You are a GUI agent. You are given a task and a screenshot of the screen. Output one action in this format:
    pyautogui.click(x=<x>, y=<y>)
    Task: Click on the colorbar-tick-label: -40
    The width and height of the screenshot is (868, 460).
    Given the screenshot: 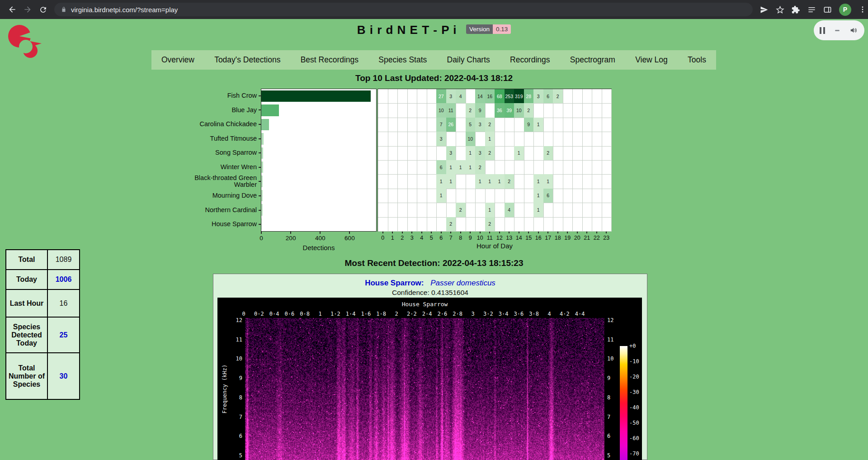 What is the action you would take?
    pyautogui.click(x=634, y=408)
    